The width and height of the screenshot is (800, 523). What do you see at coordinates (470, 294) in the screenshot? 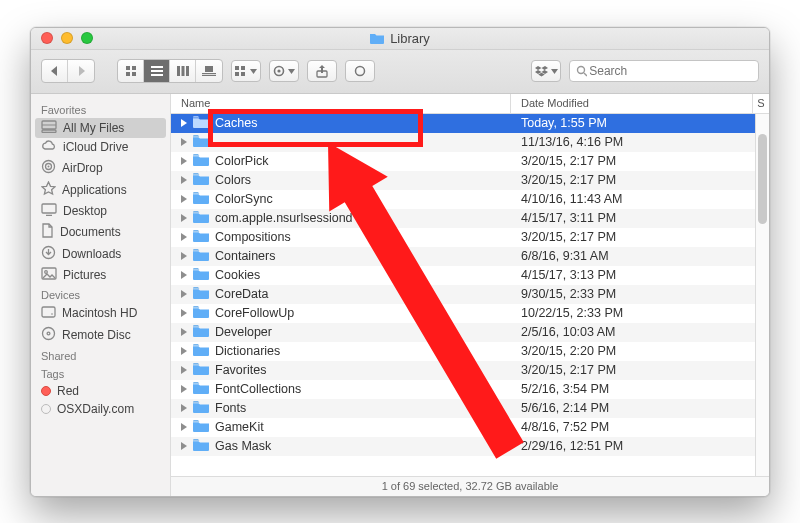
I see `table-row: CoreData9/30/15, 2:33 PM` at bounding box center [470, 294].